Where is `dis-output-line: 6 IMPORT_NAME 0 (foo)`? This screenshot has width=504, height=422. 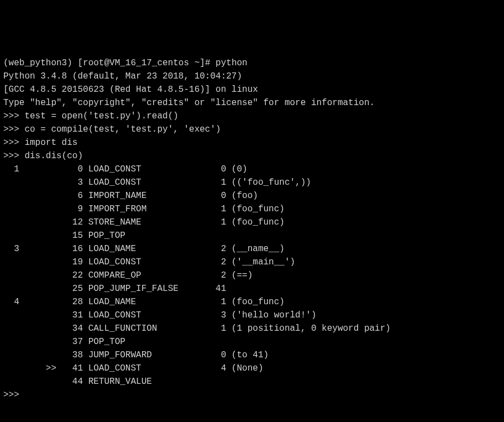 dis-output-line: 6 IMPORT_NAME 0 (foo) is located at coordinates (252, 196).